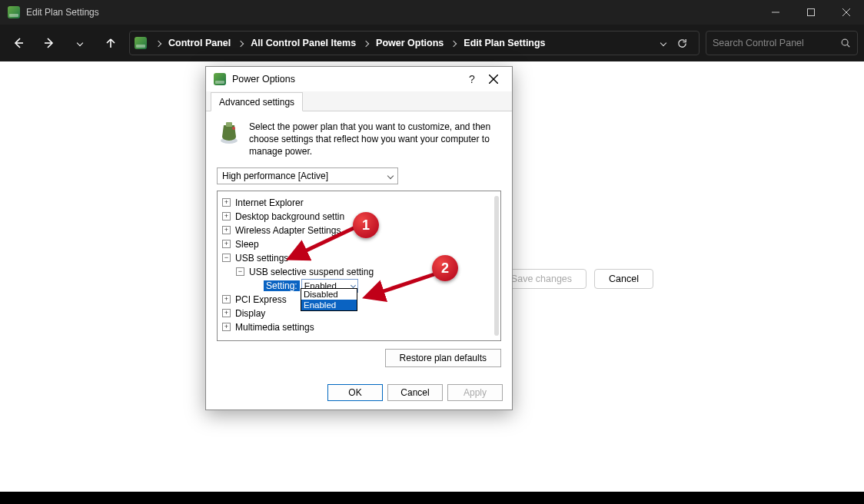 The image size is (864, 504). What do you see at coordinates (329, 300) in the screenshot?
I see `setting-dropdown-list: Disabled Enabled` at bounding box center [329, 300].